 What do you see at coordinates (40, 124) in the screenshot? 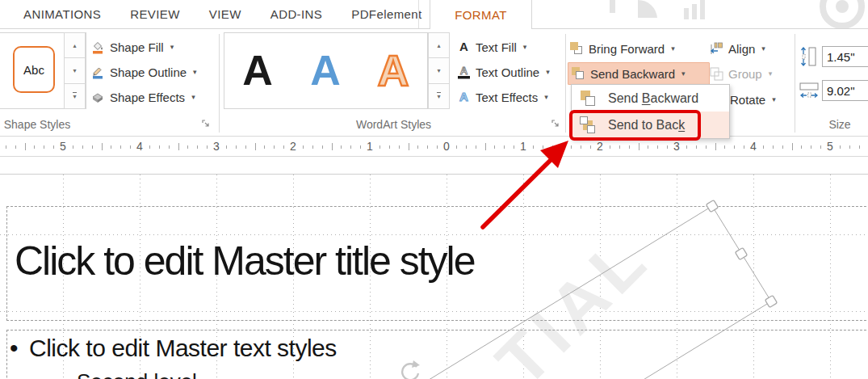
I see `shape-styles-group-label: Shape Styles` at bounding box center [40, 124].